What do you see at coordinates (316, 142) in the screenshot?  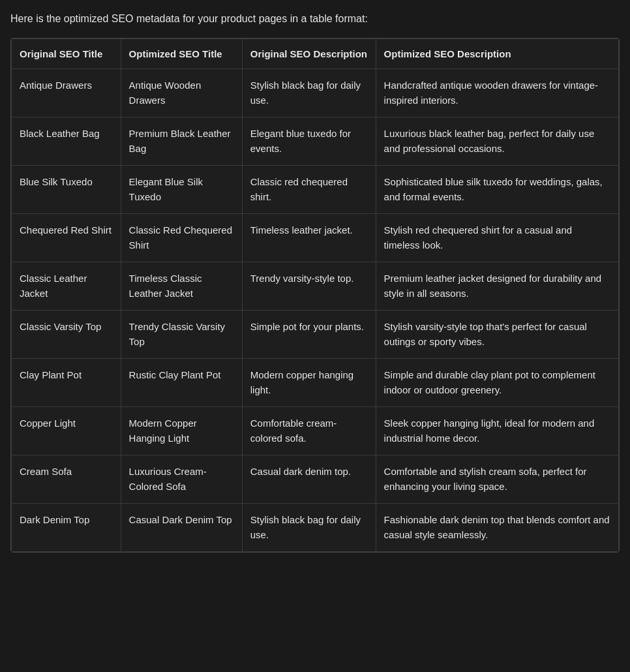 I see `table-row: Black Leather BagPremium Black Leather B…` at bounding box center [316, 142].